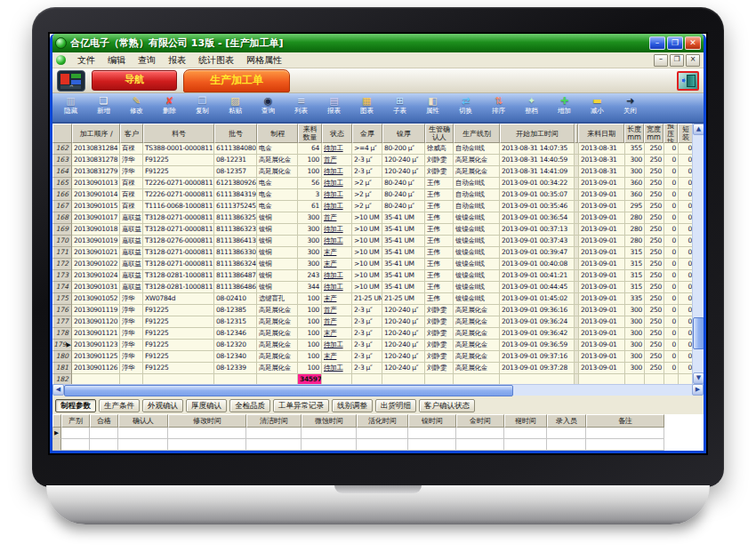 This screenshot has height=552, width=756. I want to click on horizontal-scroll-thumb, so click(288, 391).